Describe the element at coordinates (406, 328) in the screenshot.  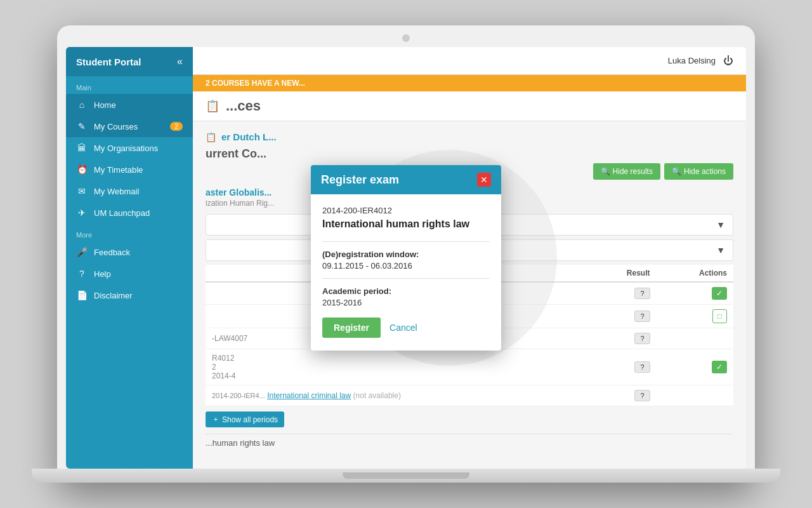
I see `dialog-actions: Register Cancel` at that location.